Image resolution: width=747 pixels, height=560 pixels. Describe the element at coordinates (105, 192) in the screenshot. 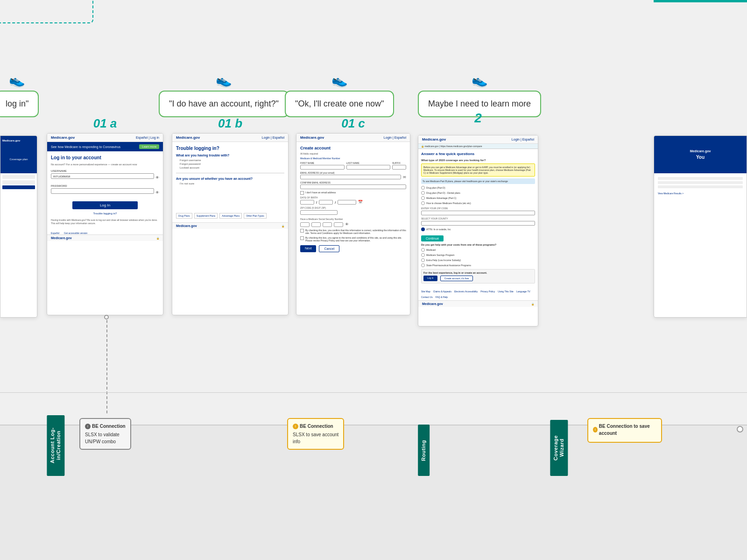

I see `password-field-row: 👁` at that location.